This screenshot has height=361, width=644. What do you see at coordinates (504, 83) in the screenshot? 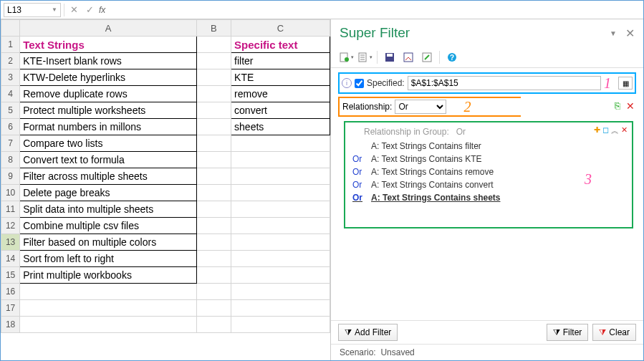
I see `range-input` at bounding box center [504, 83].